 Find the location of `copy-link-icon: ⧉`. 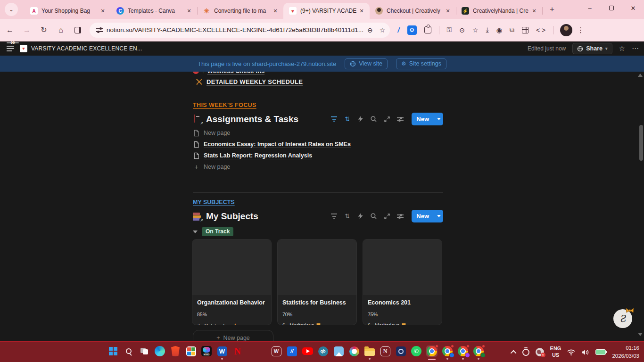

copy-link-icon: ⧉ is located at coordinates (512, 30).